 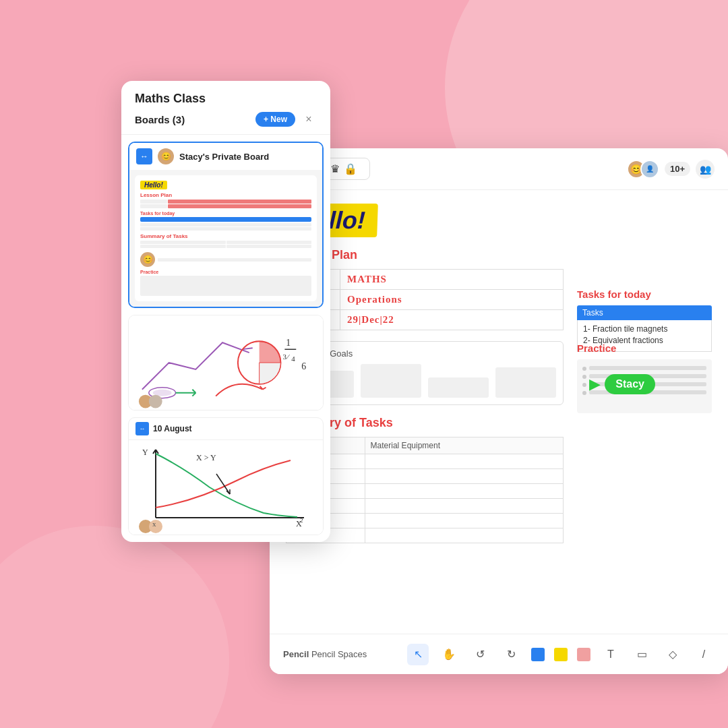 I want to click on preview-inner: Hello! Lesson Plan Tasks for today Summa…, so click(x=226, y=239).